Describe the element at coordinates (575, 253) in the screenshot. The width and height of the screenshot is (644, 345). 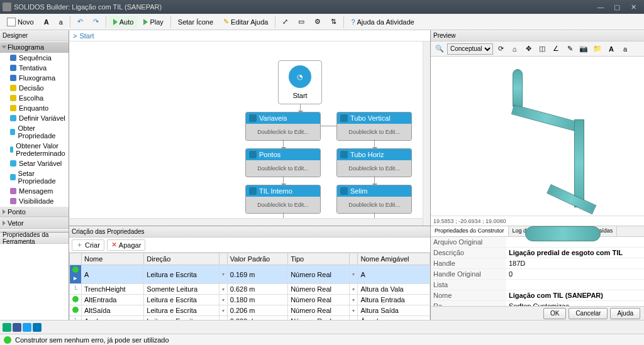
I see `prop-value: Ligação predial de esgoto com TIL` at that location.